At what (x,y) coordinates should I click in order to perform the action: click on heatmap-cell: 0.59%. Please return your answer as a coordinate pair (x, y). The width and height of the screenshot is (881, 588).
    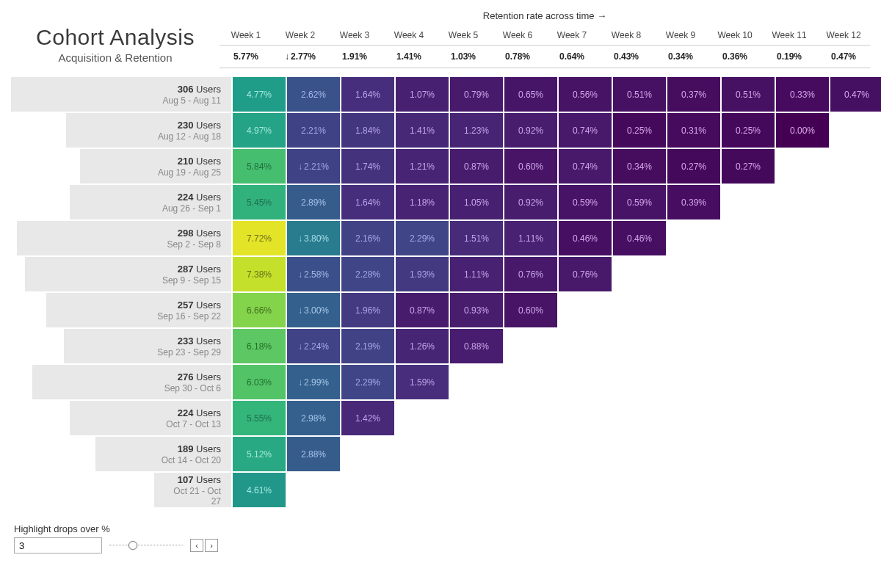
    Looking at the image, I should click on (639, 203).